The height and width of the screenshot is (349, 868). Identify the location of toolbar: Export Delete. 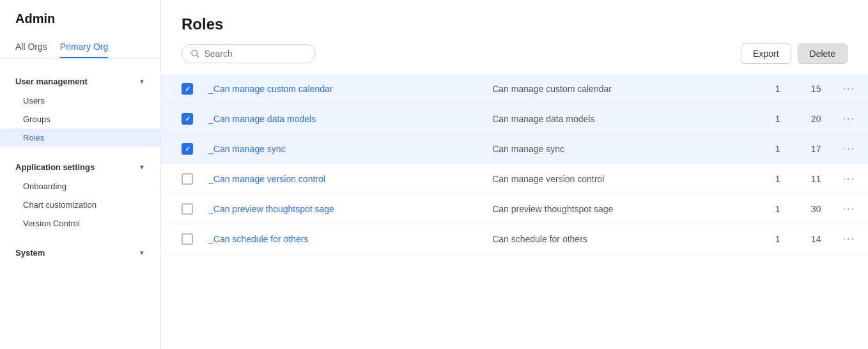
(515, 59).